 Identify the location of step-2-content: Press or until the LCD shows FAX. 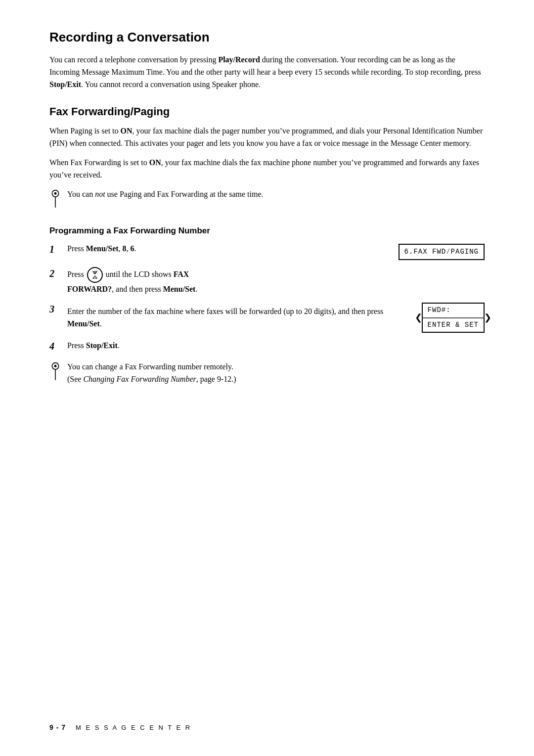
(276, 281).